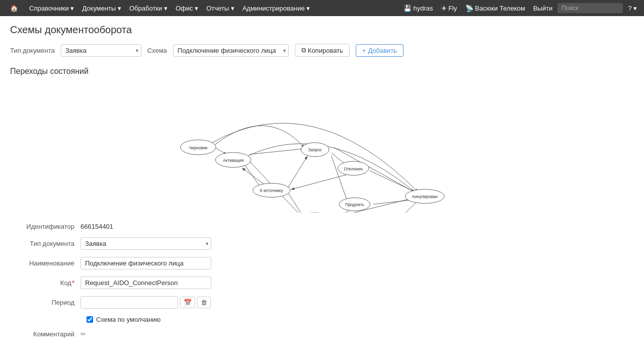 Image resolution: width=644 pixels, height=362 pixels. Describe the element at coordinates (198, 148) in the screenshot. I see `svg-text: Черновик` at that location.